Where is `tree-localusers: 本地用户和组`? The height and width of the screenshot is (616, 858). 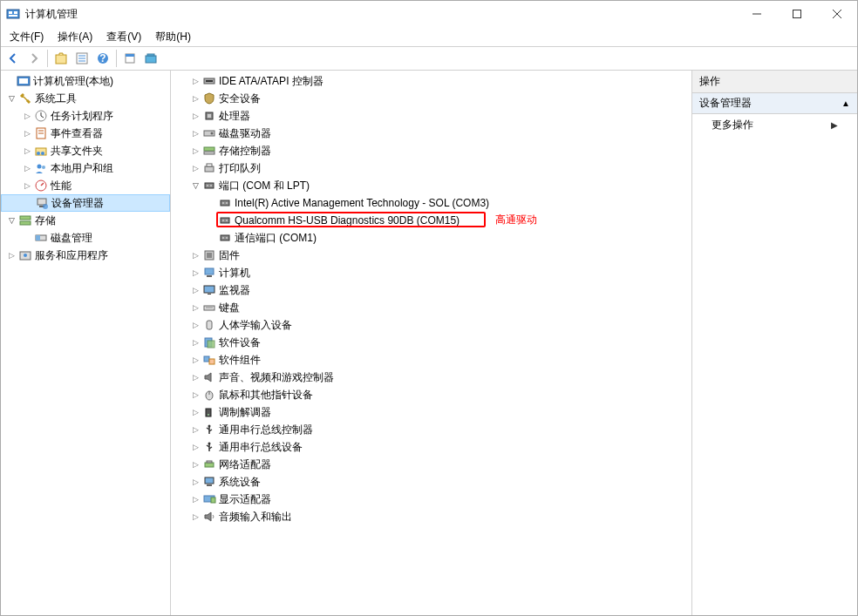
tree-localusers: 本地用户和组 is located at coordinates (85, 168).